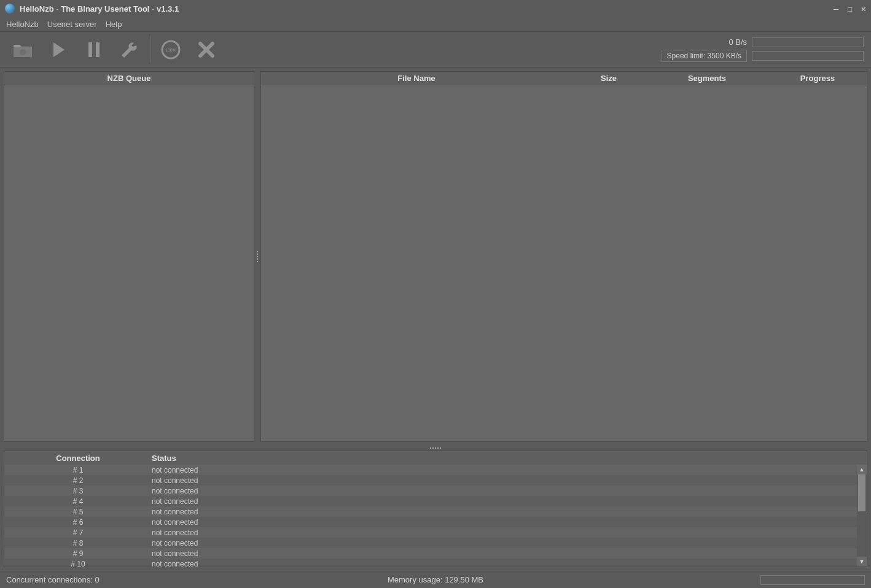 The height and width of the screenshot is (588, 871). Describe the element at coordinates (436, 543) in the screenshot. I see `connection-row: # 8not connected` at that location.